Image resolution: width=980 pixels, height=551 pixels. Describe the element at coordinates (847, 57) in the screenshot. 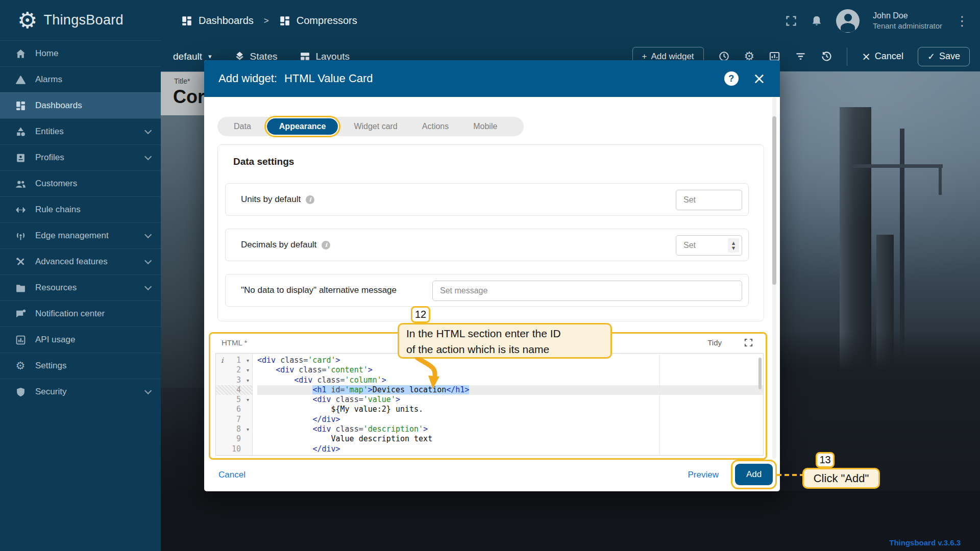

I see `toolbar-divider` at that location.